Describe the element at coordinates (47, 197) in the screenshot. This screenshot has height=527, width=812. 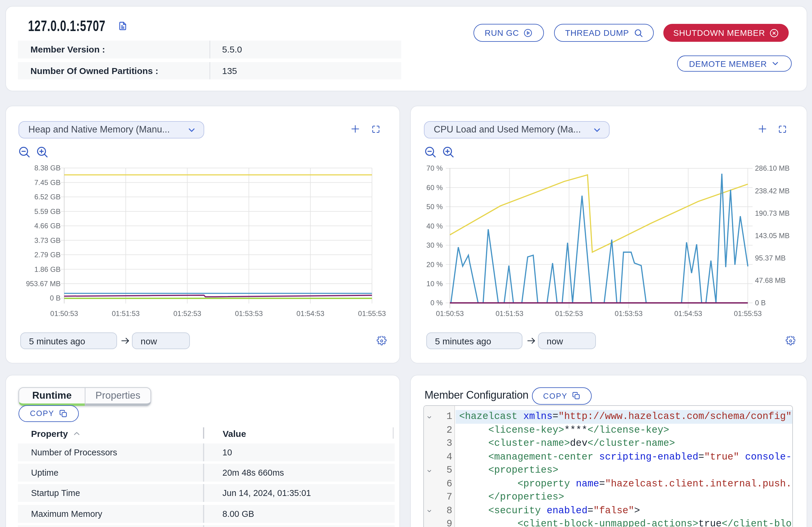
I see `svg-text: 6.52 GB` at that location.